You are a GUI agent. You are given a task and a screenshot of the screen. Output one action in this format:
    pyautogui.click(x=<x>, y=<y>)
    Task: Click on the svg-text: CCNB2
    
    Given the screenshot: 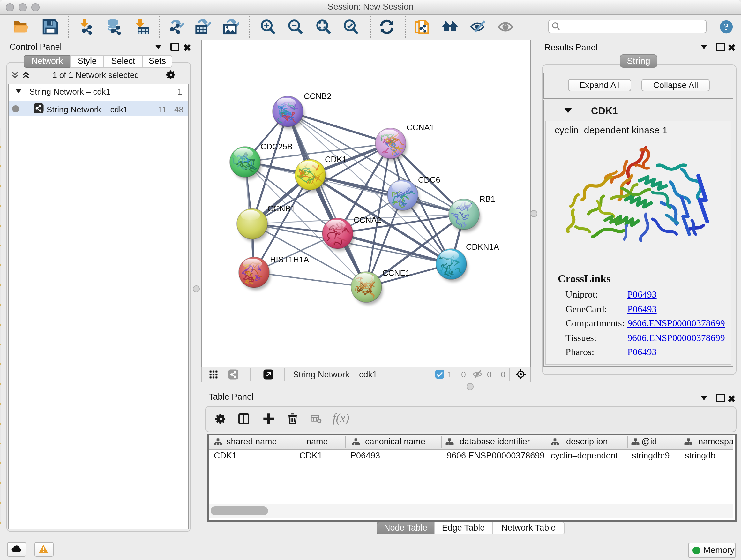 What is the action you would take?
    pyautogui.click(x=318, y=96)
    